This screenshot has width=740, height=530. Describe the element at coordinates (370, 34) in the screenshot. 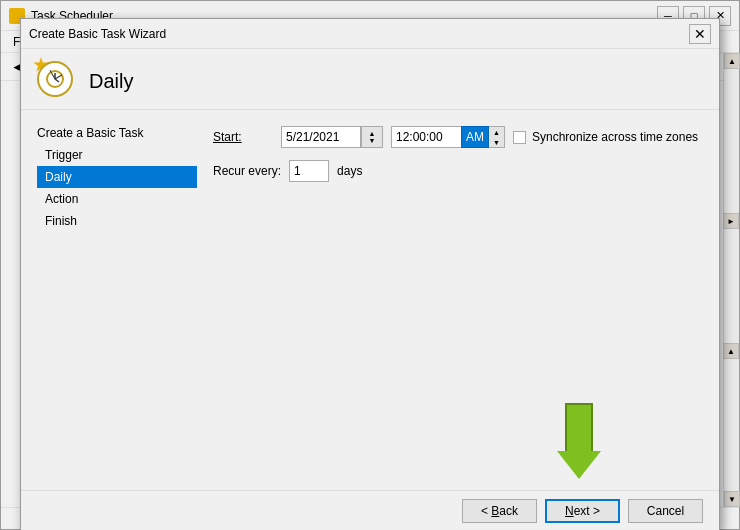

I see `modal-titlebar: Create Basic Task Wizard ✕` at that location.